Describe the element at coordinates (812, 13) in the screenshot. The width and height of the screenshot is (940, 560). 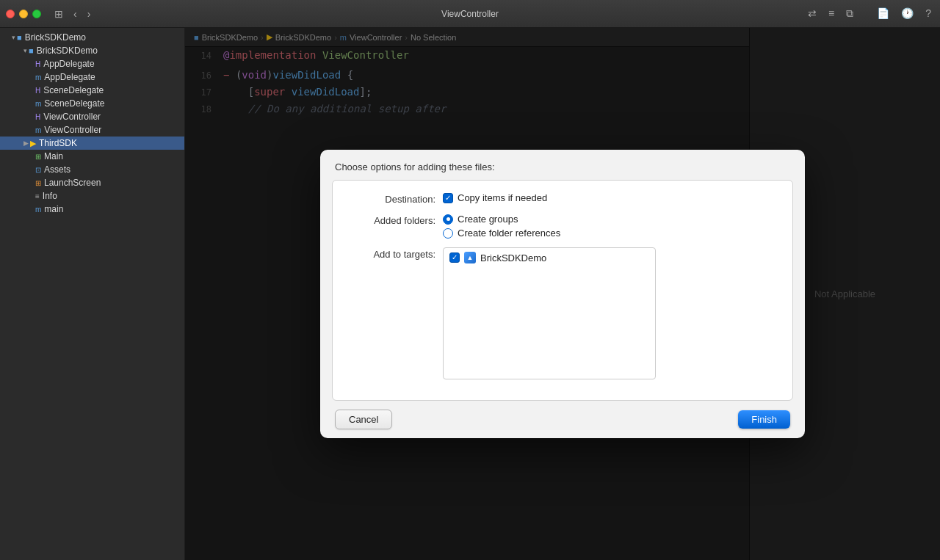
I see `jump-bar-icon: ⇄` at that location.